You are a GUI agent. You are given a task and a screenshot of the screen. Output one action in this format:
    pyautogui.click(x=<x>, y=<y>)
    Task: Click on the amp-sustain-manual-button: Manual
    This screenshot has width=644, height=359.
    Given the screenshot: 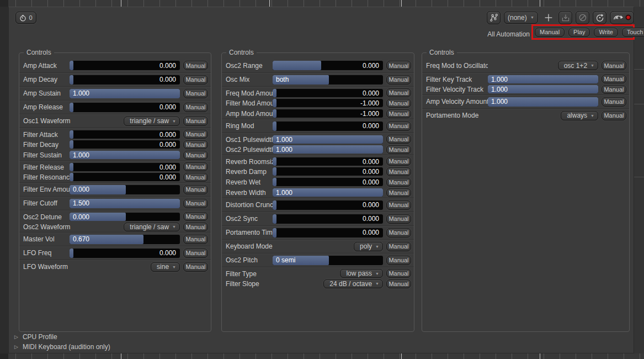 What is the action you would take?
    pyautogui.click(x=195, y=94)
    